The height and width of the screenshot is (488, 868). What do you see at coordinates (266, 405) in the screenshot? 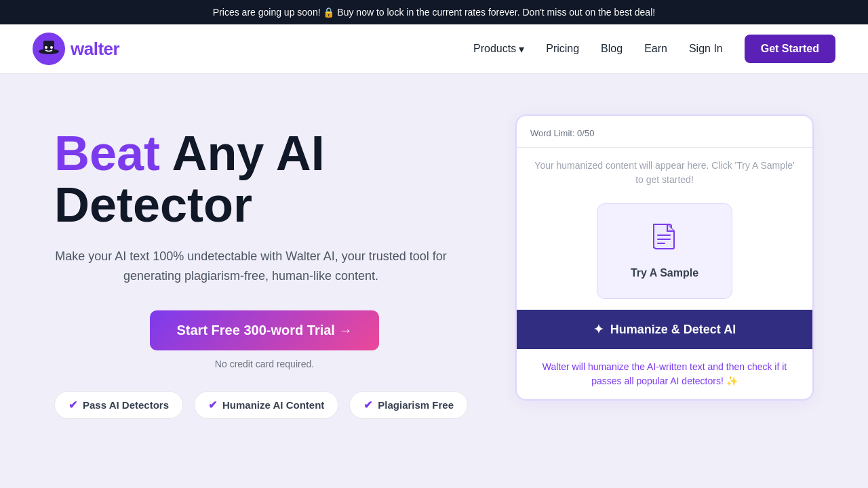
I see `badge-humanize-content: ✔ Humanize AI Content` at bounding box center [266, 405].